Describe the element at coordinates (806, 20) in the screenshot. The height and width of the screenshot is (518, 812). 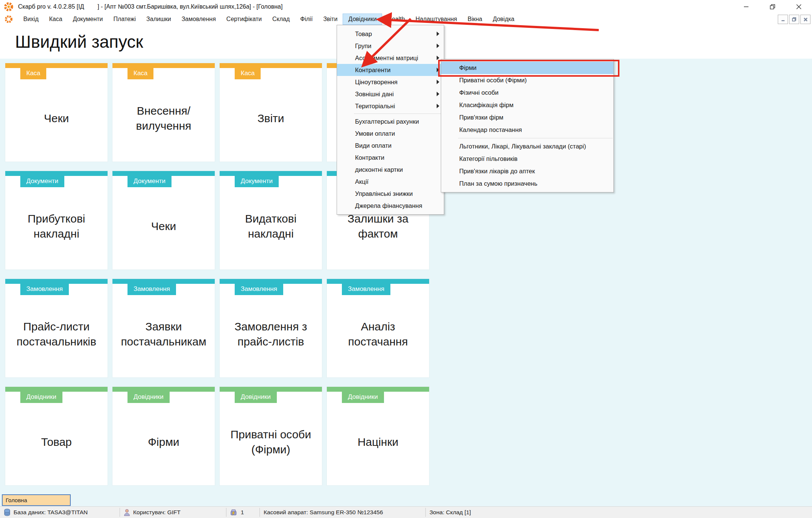
I see `mdi-close-button` at that location.